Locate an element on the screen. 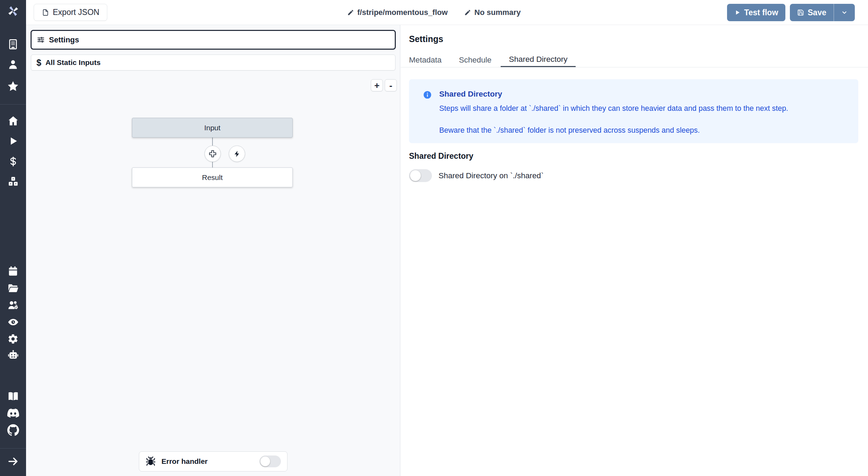 This screenshot has height=476, width=868. zoom-in-label: + is located at coordinates (377, 85).